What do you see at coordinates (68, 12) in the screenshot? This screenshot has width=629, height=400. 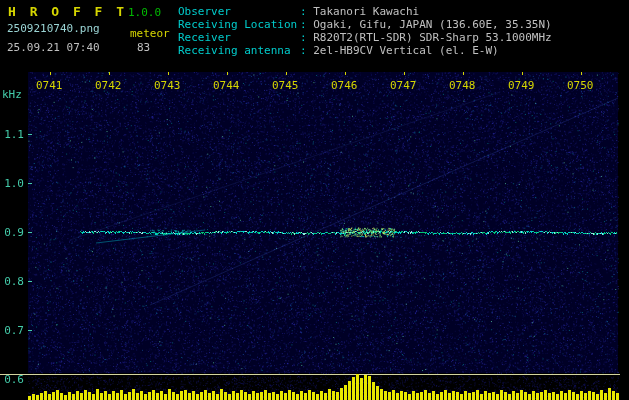 I see `app-title: H R O F F T` at bounding box center [68, 12].